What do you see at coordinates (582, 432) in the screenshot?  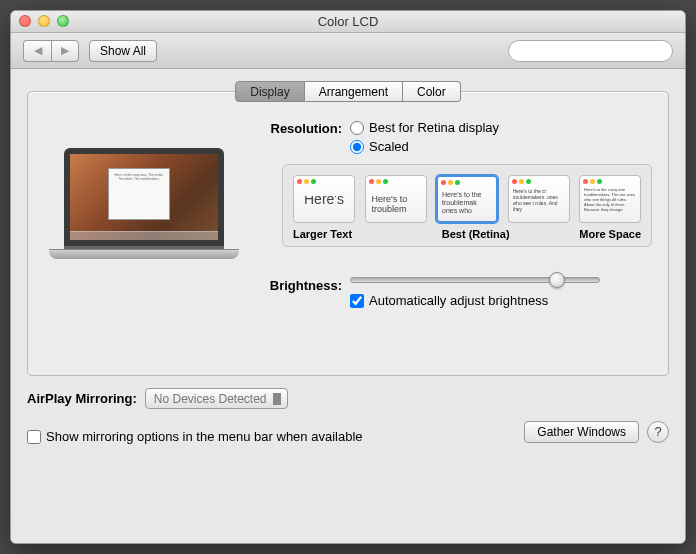 I see `gather-windows-button: Gather Windows` at bounding box center [582, 432].